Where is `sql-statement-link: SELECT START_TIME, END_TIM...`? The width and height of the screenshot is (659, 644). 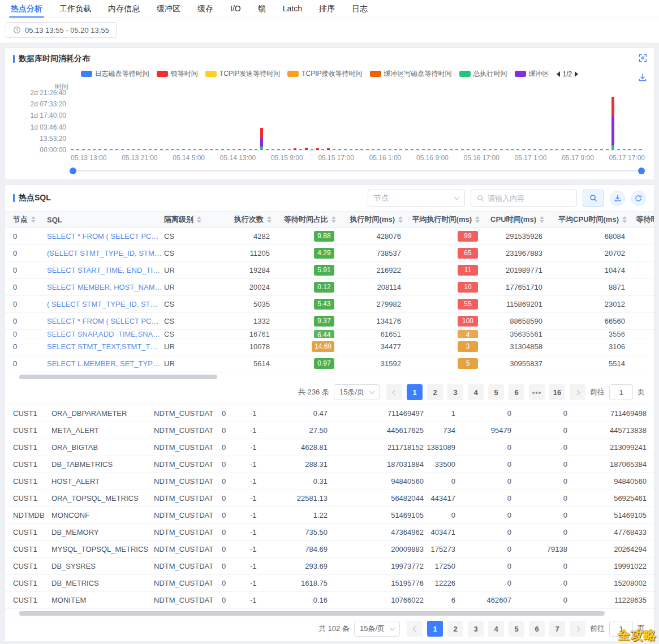 sql-statement-link: SELECT START_TIME, END_TIM... is located at coordinates (105, 271).